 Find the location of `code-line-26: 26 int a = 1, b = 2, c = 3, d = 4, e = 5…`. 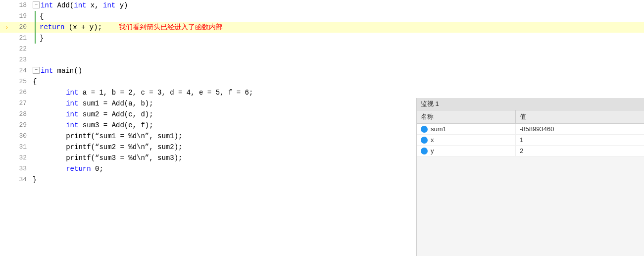

code-line-26: 26 int a = 1, b = 2, c = 3, d = 4, e = 5… is located at coordinates (322, 93).